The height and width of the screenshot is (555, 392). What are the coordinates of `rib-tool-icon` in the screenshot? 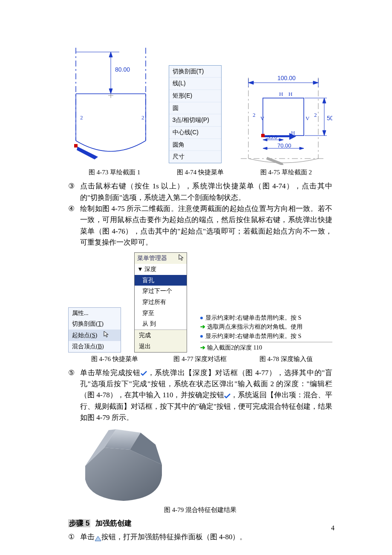 It's located at (98, 538).